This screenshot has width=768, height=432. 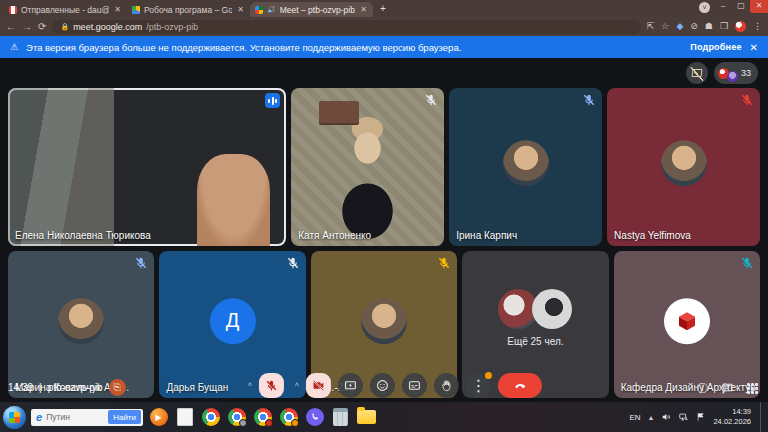 What do you see at coordinates (318, 386) in the screenshot?
I see `camera-toggle-button` at bounding box center [318, 386].